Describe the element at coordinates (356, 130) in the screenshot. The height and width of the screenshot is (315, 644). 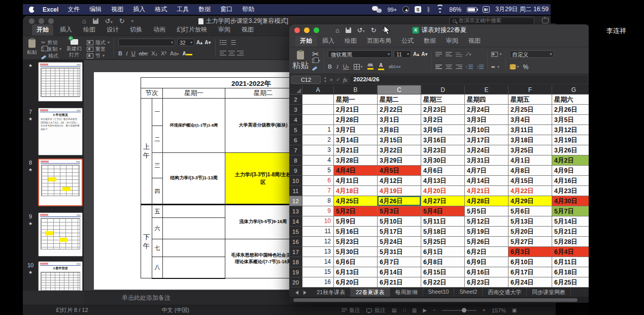
I see `cell-B5: 3月7日` at that location.